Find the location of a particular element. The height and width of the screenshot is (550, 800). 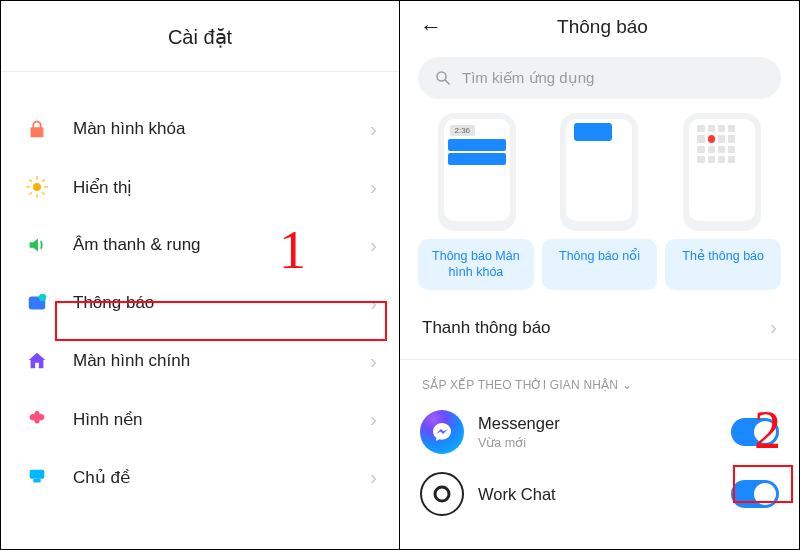

sort-group-label: SẮP XẾP THEO THỜI GIAN NHẬN ⌄ is located at coordinates (600, 385).